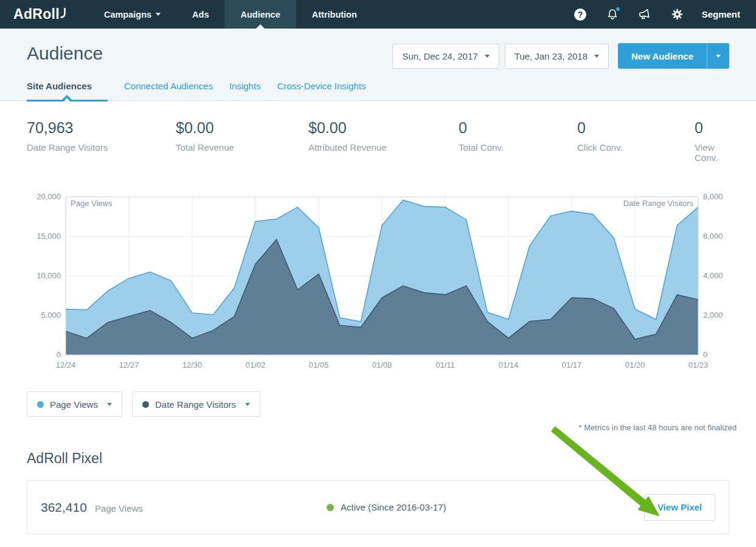 This screenshot has width=756, height=547. What do you see at coordinates (146, 405) in the screenshot?
I see `visitors-dot-icon` at bounding box center [146, 405].